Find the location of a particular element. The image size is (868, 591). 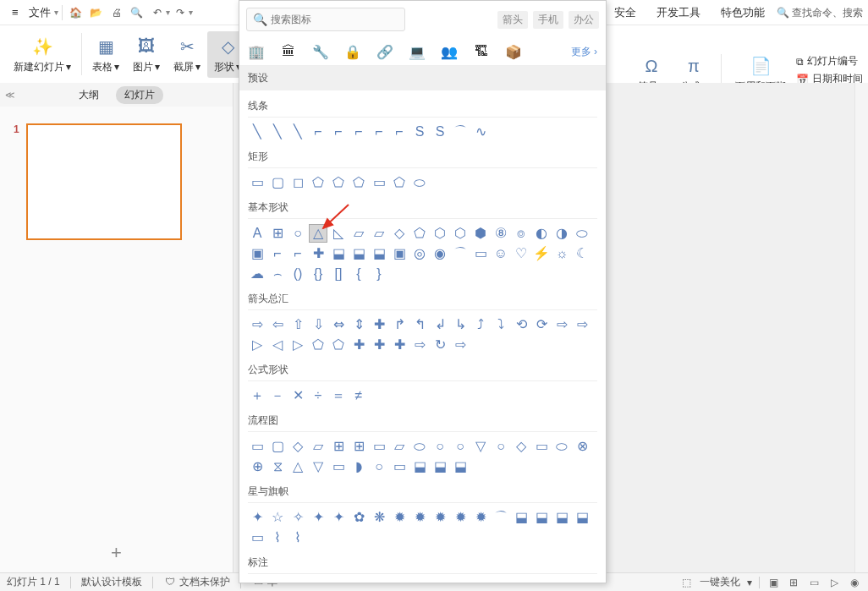

shape-option: ↰ is located at coordinates (420, 325).